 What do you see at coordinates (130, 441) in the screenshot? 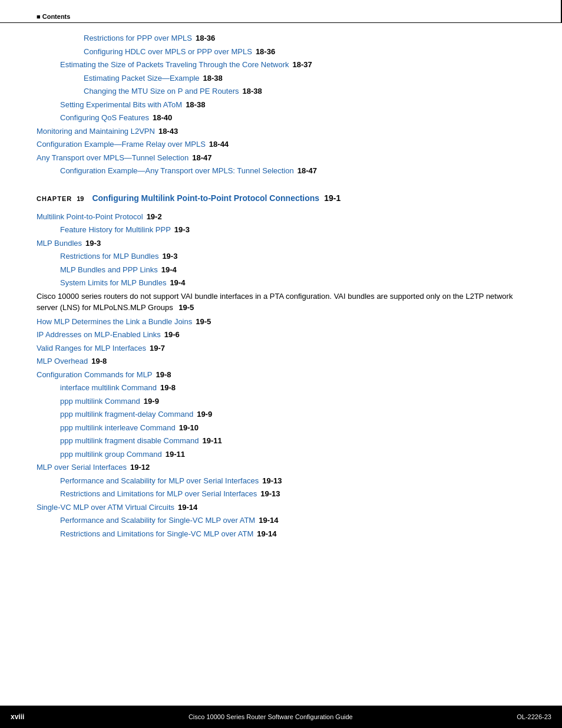
I see `toc-link-16: ppp multilink fragment disable Command` at bounding box center [130, 441].